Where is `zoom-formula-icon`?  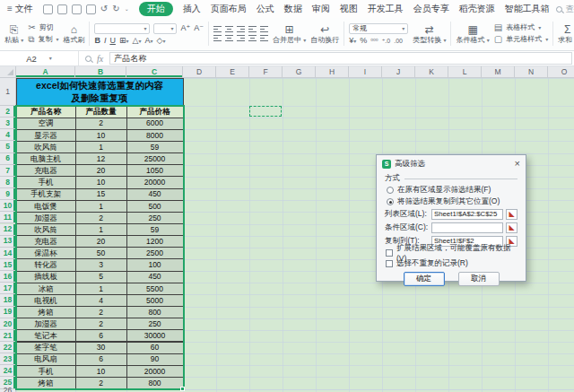 zoom-formula-icon is located at coordinates (88, 59).